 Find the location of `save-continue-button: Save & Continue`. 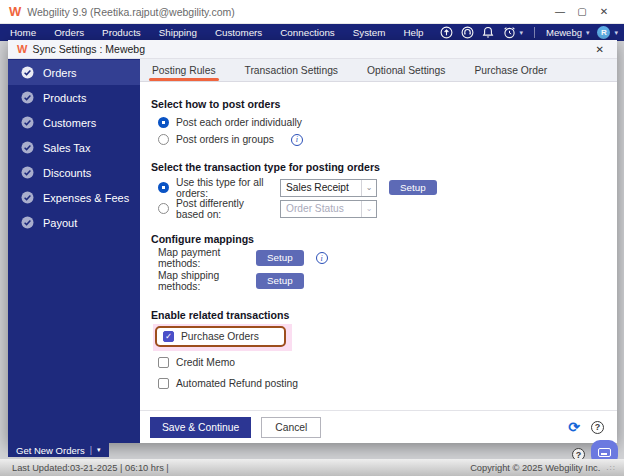

save-continue-button: Save & Continue is located at coordinates (200, 428).